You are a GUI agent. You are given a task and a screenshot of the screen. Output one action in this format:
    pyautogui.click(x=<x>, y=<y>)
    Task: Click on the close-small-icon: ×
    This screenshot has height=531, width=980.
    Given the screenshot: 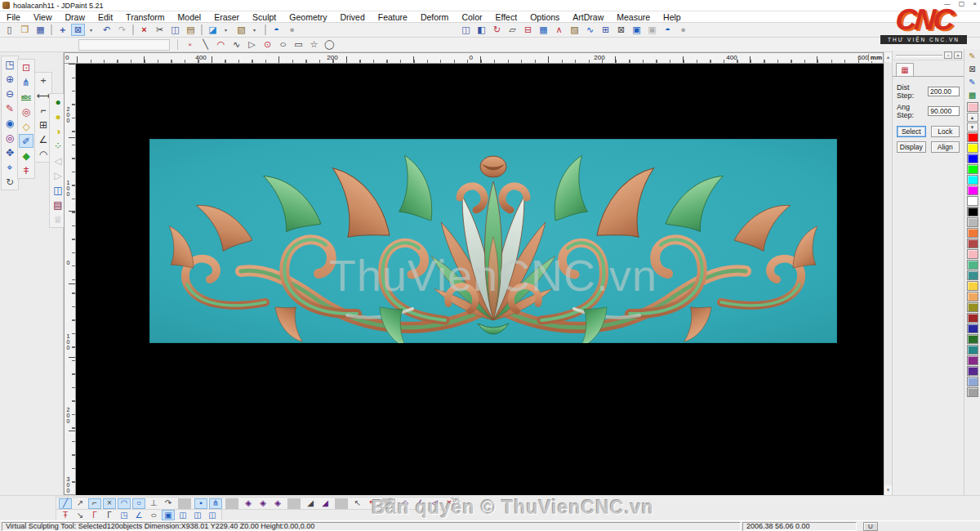 What is the action you would take?
    pyautogui.click(x=189, y=44)
    